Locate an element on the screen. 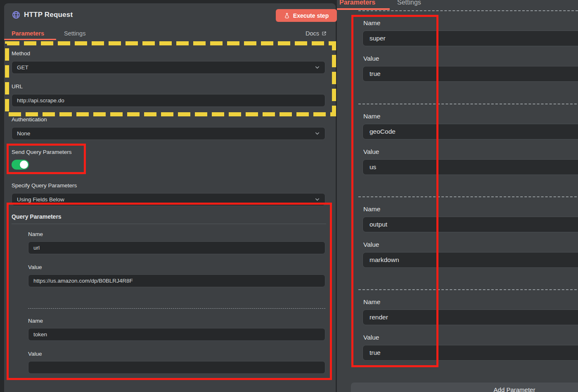 The width and height of the screenshot is (578, 392). toggle-knob is located at coordinates (24, 165).